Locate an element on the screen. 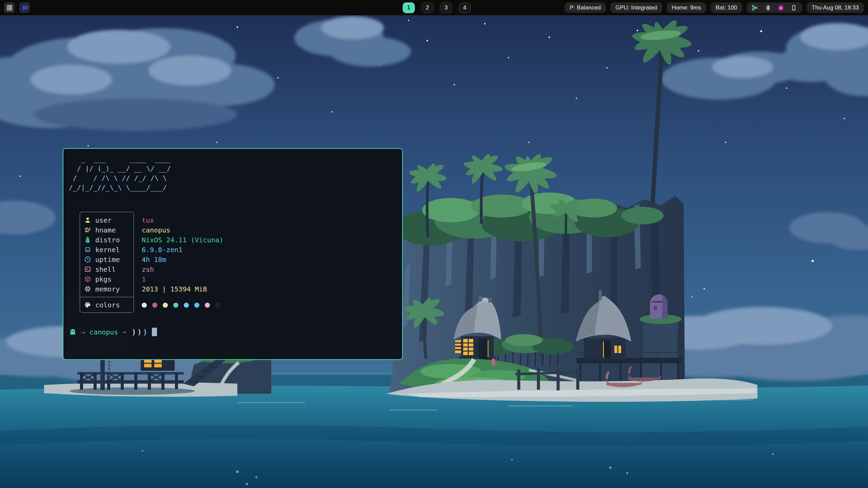  fetch-value-distro: NixOS 24.11 (Vicuna) is located at coordinates (182, 240).